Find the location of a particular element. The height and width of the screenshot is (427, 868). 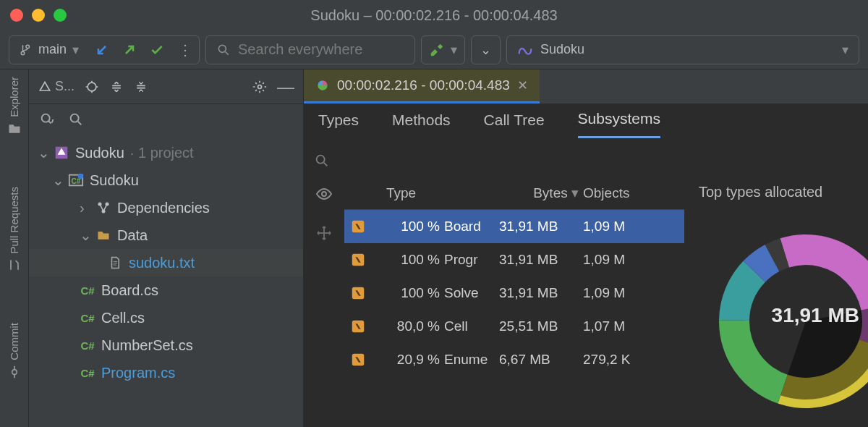

project-name: Sudoku is located at coordinates (114, 181).